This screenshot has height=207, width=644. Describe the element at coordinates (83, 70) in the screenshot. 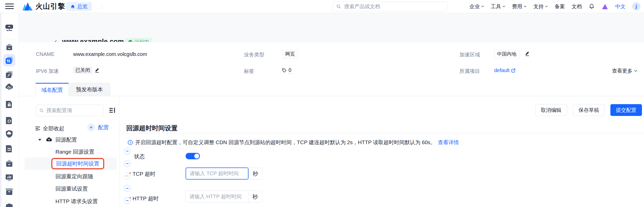

I see `ipv6-value: 已关闭` at that location.